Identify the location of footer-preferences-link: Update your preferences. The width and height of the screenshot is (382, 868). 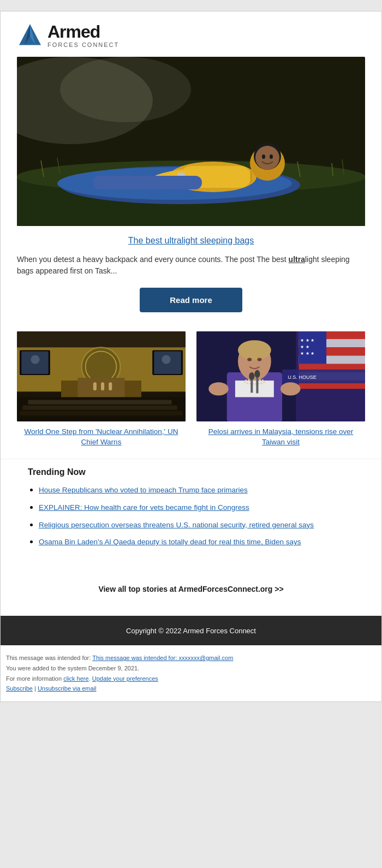
(126, 679).